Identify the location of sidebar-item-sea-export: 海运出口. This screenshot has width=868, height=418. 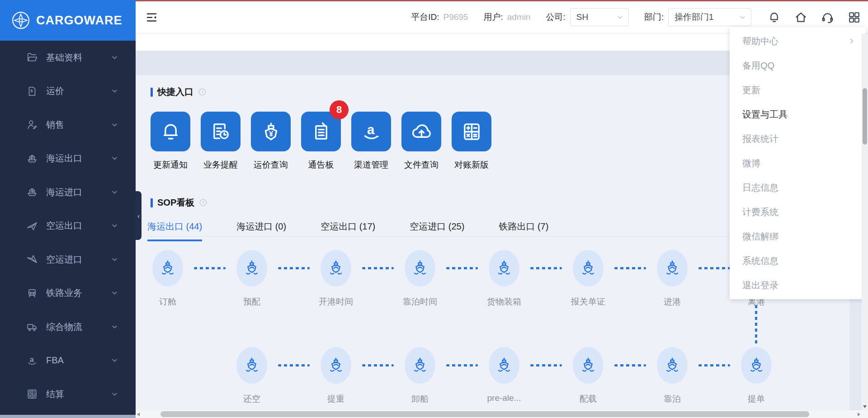
(68, 159).